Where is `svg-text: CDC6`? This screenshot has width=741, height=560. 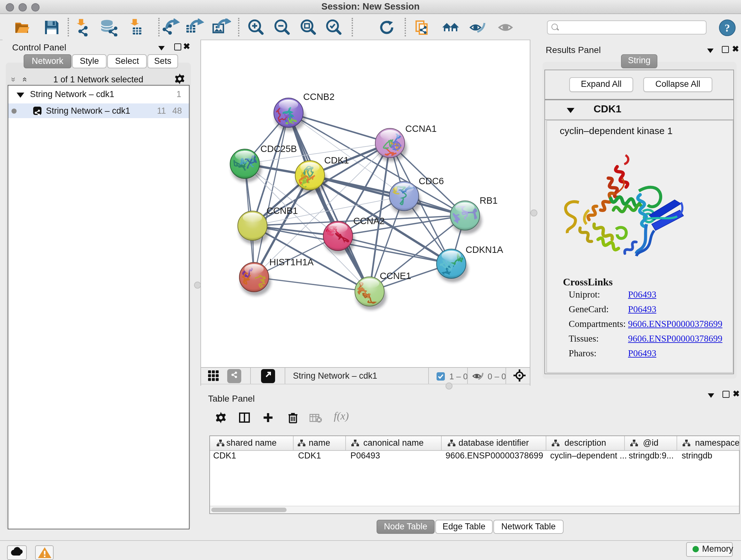 svg-text: CDC6 is located at coordinates (431, 181).